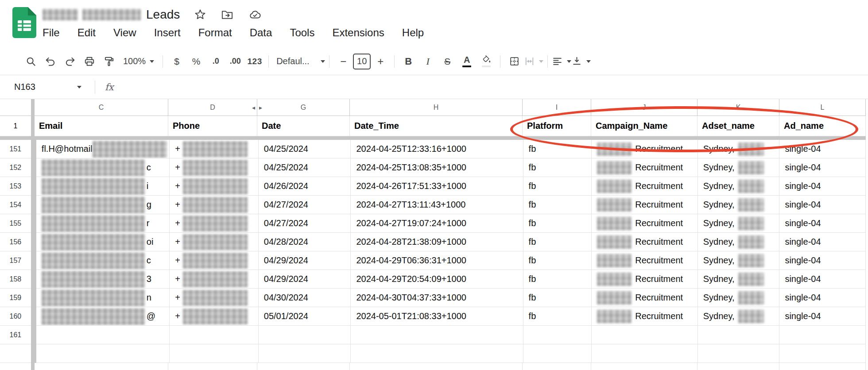 This screenshot has height=370, width=868. I want to click on cell-datetime: 2024-04-27T13:11:43+1000, so click(437, 205).